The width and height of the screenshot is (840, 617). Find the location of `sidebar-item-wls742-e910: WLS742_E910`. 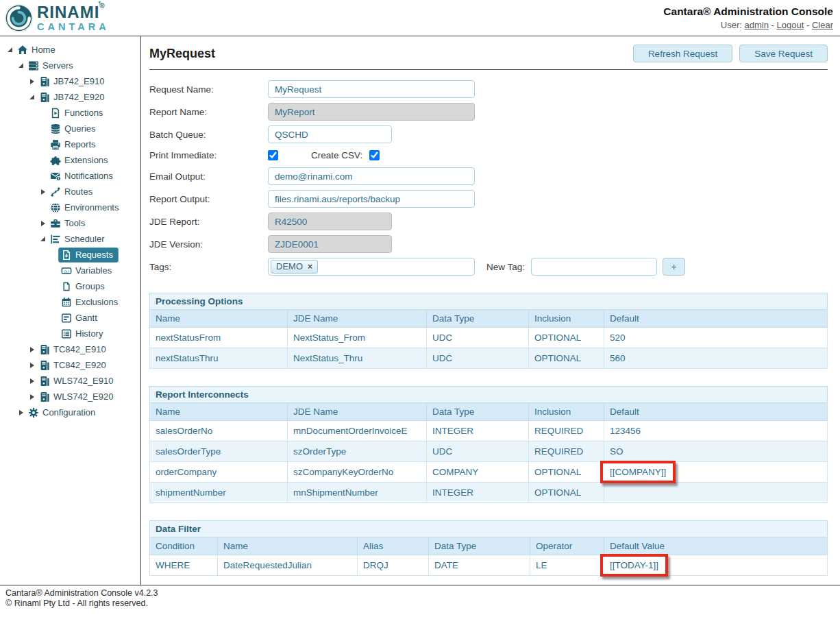

sidebar-item-wls742-e910: WLS742_E910 is located at coordinates (70, 381).